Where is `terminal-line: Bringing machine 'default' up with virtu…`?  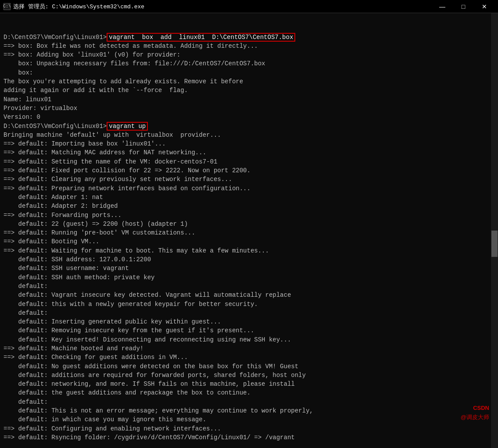 terminal-line: Bringing machine 'default' up with virtu… is located at coordinates (249, 135).